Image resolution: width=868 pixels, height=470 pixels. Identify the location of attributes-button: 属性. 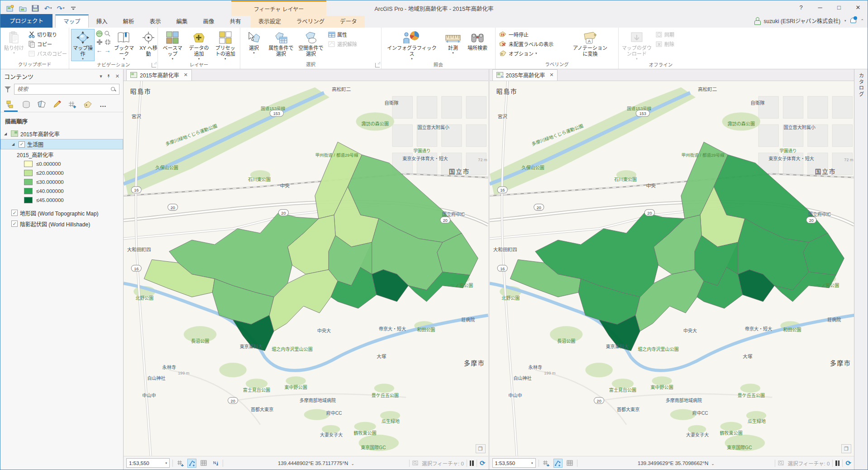
(343, 34).